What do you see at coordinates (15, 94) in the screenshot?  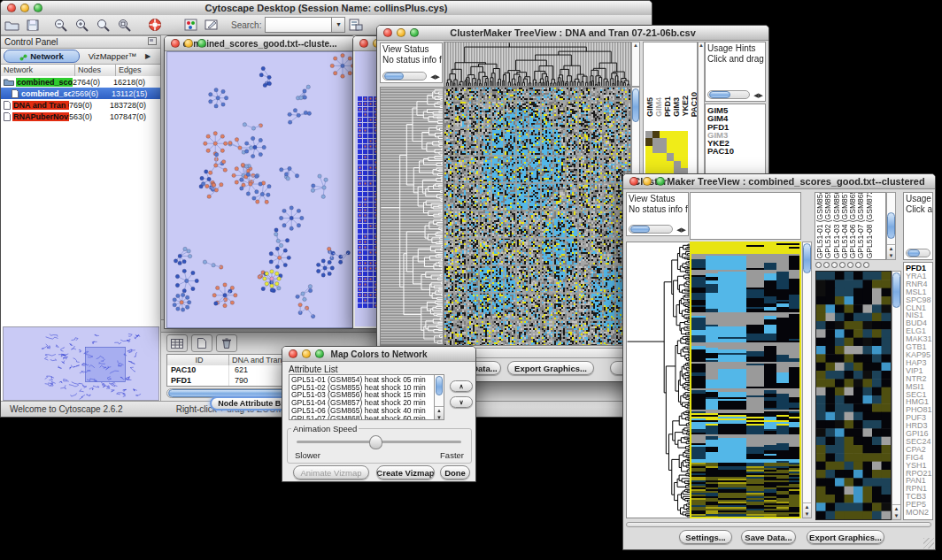 I see `file-icon` at bounding box center [15, 94].